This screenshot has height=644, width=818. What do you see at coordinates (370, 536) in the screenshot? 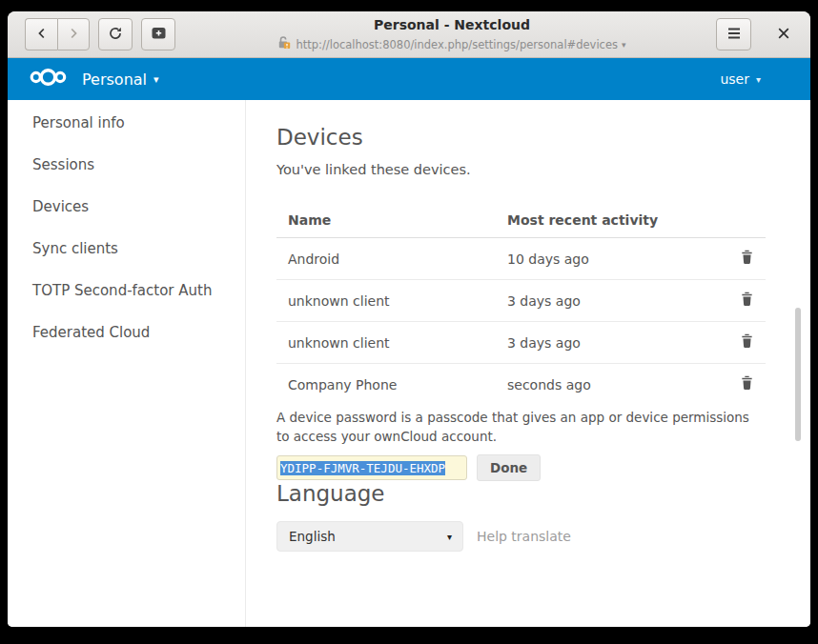
I see `language-select: English ▾` at bounding box center [370, 536].